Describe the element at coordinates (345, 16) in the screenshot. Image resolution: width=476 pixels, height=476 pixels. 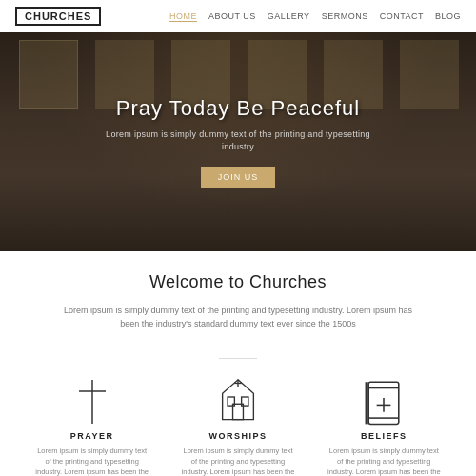
I see `nav-item-sermons: SERMONS` at that location.